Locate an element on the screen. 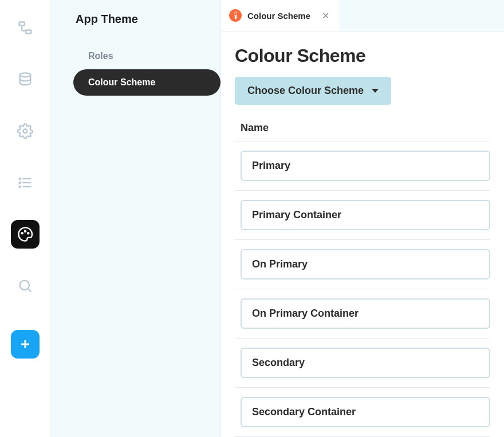 The height and width of the screenshot is (437, 504). database-icon is located at coordinates (25, 80).